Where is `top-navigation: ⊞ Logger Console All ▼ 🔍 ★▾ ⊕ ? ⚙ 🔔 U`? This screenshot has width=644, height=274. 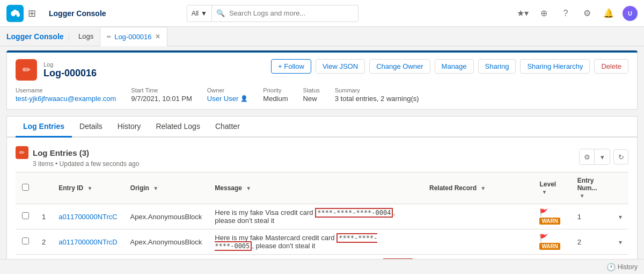
top-navigation: ⊞ Logger Console All ▼ 🔍 ★▾ ⊕ ? ⚙ 🔔 U is located at coordinates (322, 13).